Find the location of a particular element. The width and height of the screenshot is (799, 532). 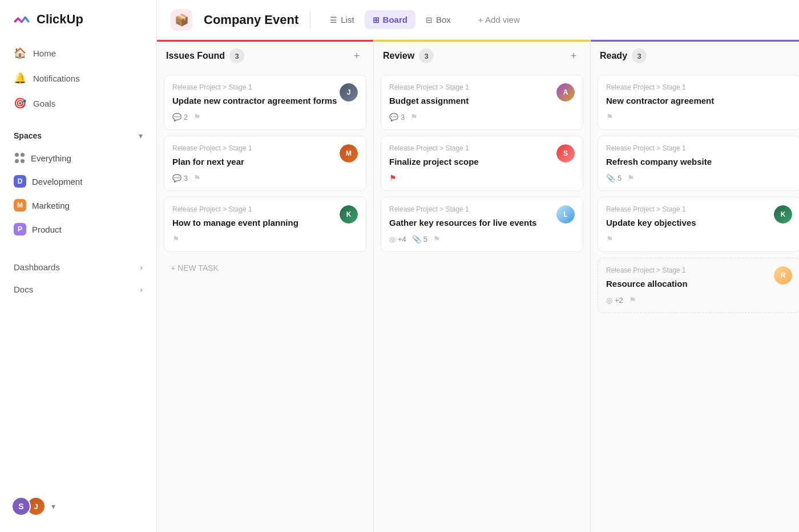

add-view-button: + Add view is located at coordinates (499, 19).